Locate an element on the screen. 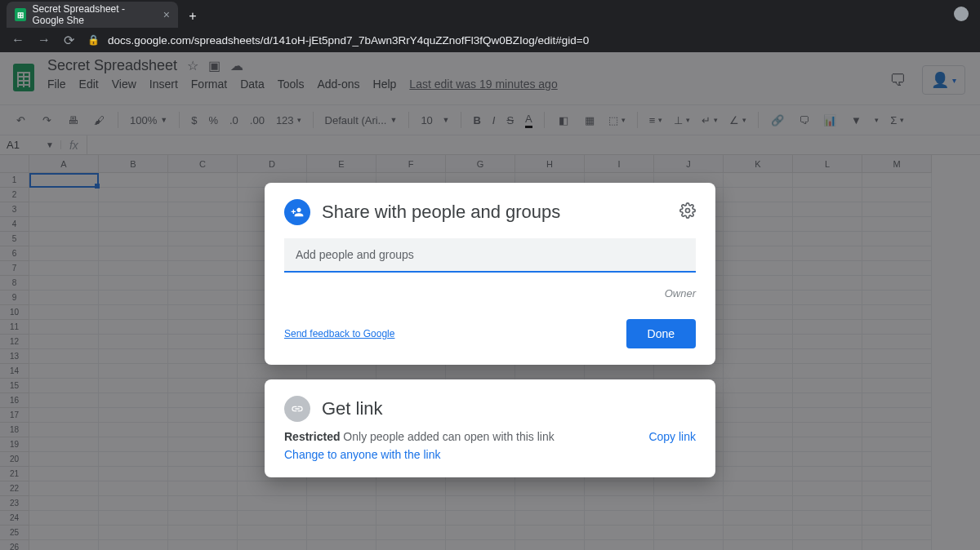  browser-tab: ⊞ Secret Spreadsheet - Google She × is located at coordinates (92, 15).